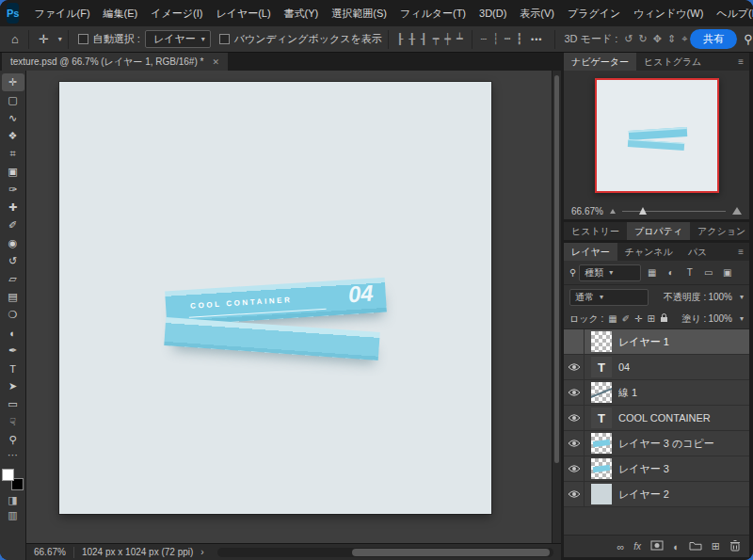 This screenshot has width=753, height=560. I want to click on object-selection-tool: ❖, so click(13, 136).